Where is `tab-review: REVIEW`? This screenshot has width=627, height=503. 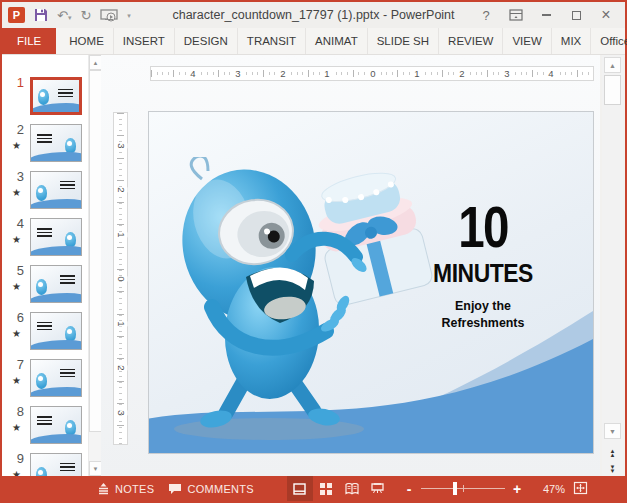 tab-review: REVIEW is located at coordinates (471, 41).